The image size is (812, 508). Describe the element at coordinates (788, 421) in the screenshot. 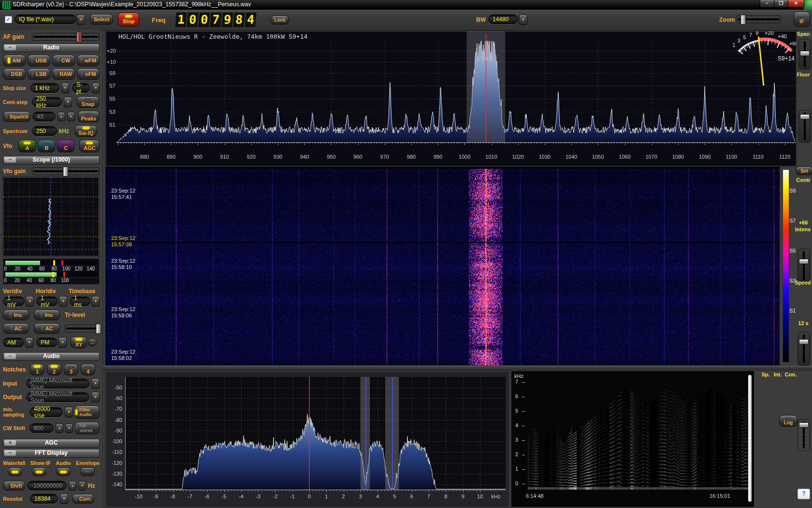

I see `log-button: Log` at that location.